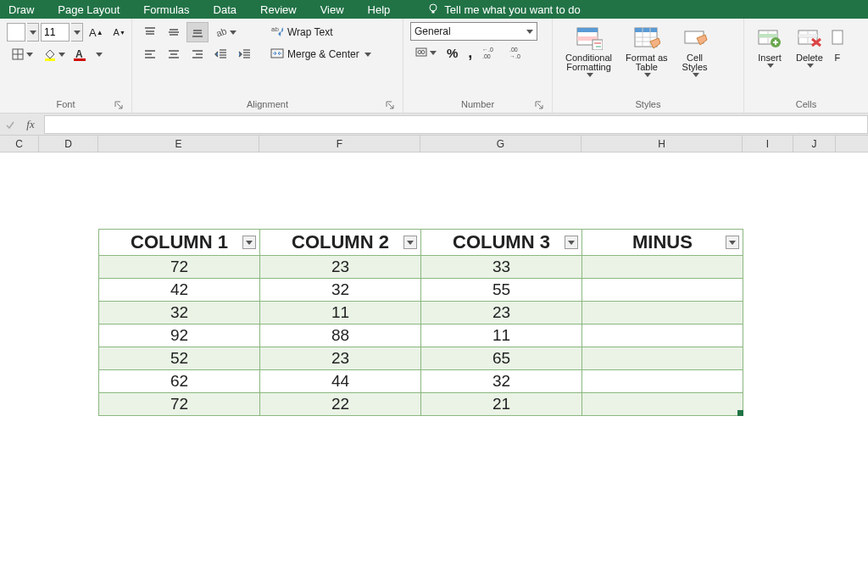 The image size is (868, 588). I want to click on tab-page-layout: Page Layout, so click(88, 10).